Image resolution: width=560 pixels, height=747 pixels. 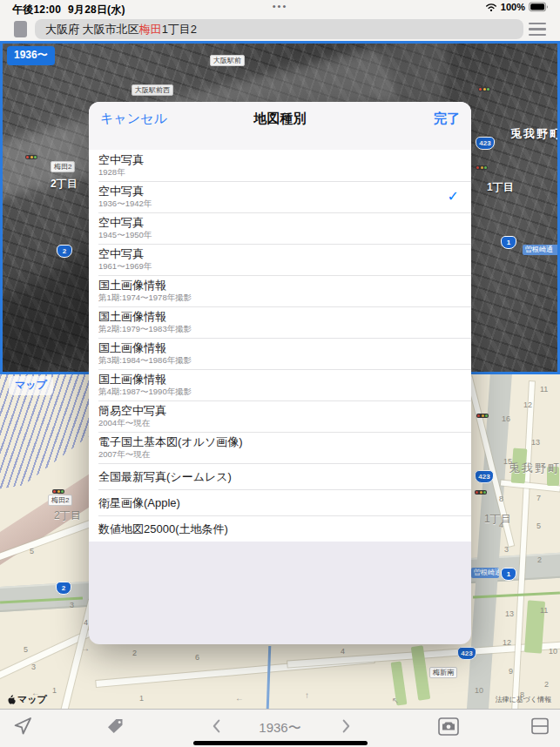 What do you see at coordinates (85, 648) in the screenshot?
I see `oneway-arrow: →` at bounding box center [85, 648].